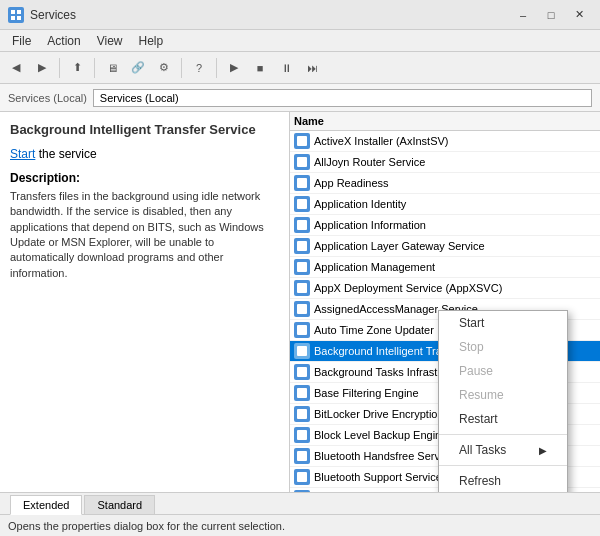 The width and height of the screenshot is (600, 536). I want to click on minimize-button: –, so click(523, 15).